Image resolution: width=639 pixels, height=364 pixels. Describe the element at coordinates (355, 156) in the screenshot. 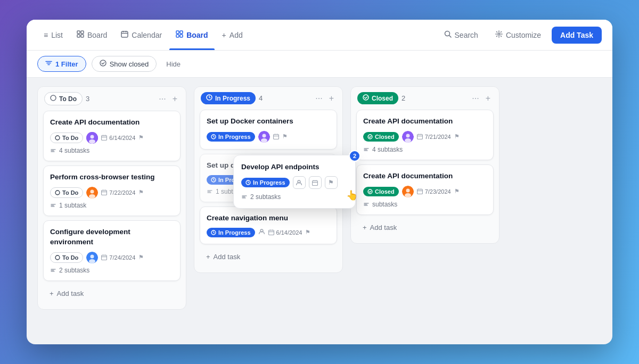

I see `popup-badge: 2` at that location.